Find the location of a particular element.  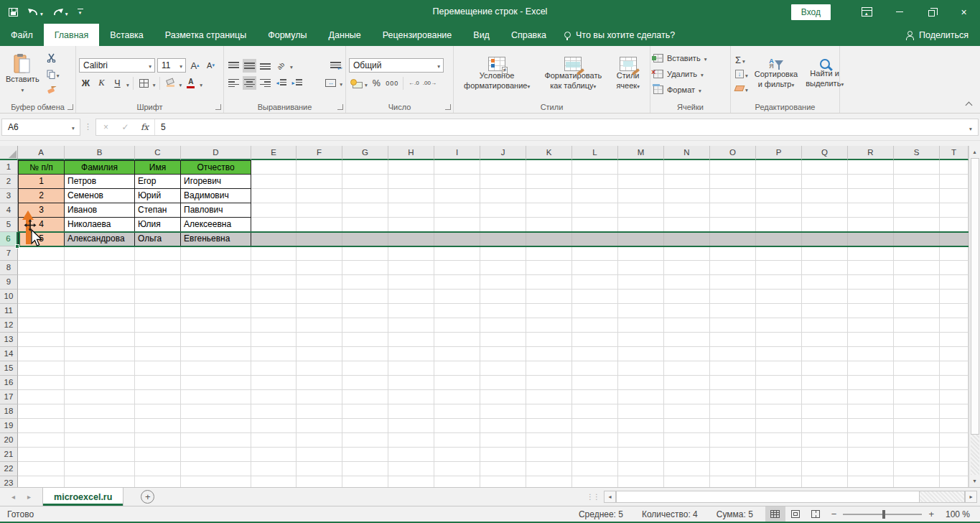

cell-N2 is located at coordinates (687, 182).